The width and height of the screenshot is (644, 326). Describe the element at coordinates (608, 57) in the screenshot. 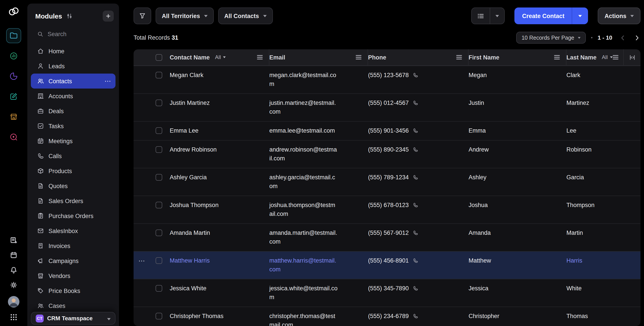

I see `last-name-quick-filter: All` at that location.